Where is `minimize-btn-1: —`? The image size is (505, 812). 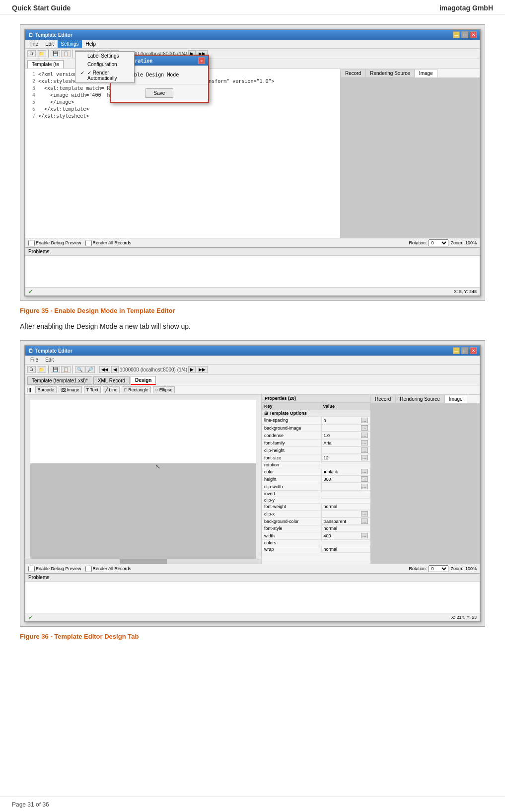 minimize-btn-1: — is located at coordinates (456, 35).